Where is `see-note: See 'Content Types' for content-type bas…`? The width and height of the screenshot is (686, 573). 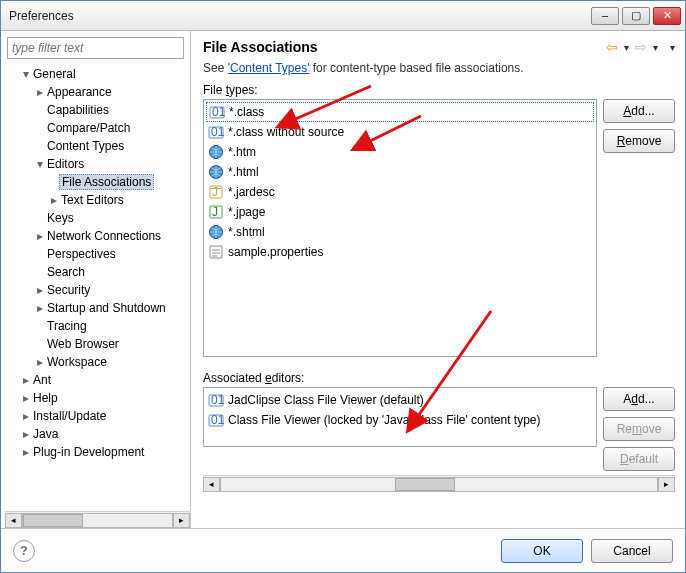 see-note: See 'Content Types' for content-type bas… is located at coordinates (439, 68).